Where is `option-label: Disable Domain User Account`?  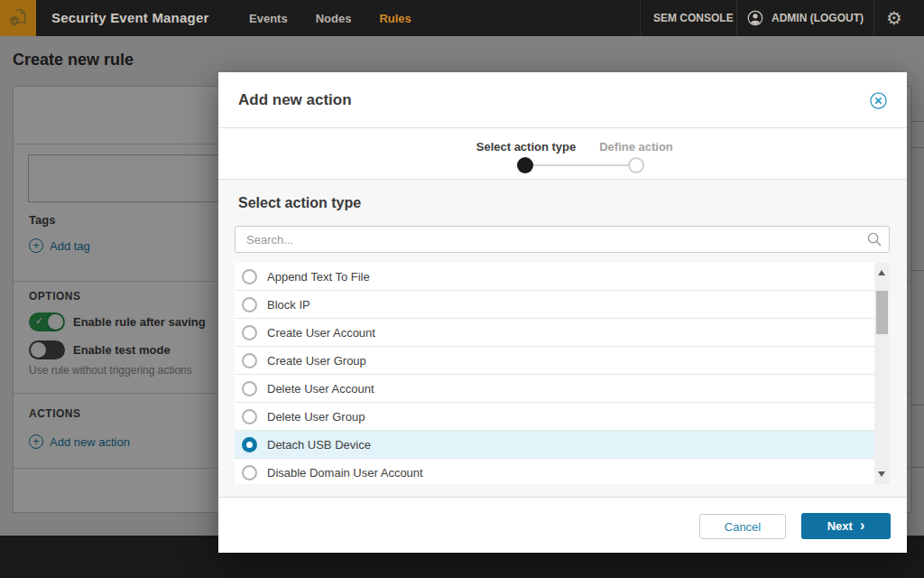 option-label: Disable Domain User Account is located at coordinates (345, 473).